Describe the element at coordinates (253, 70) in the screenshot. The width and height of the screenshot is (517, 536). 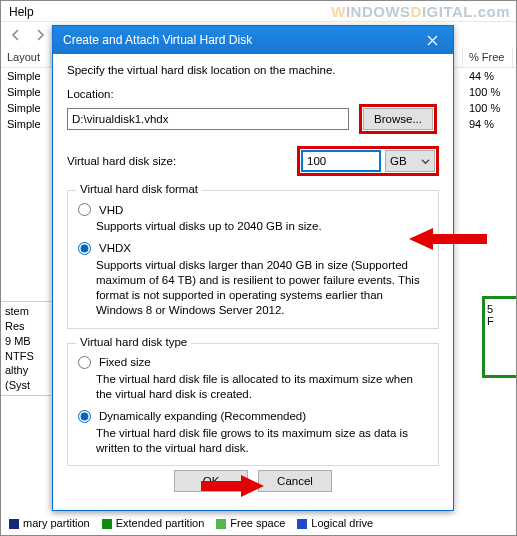
I see `dialog-description: Specify the virtual hard disk location o…` at that location.